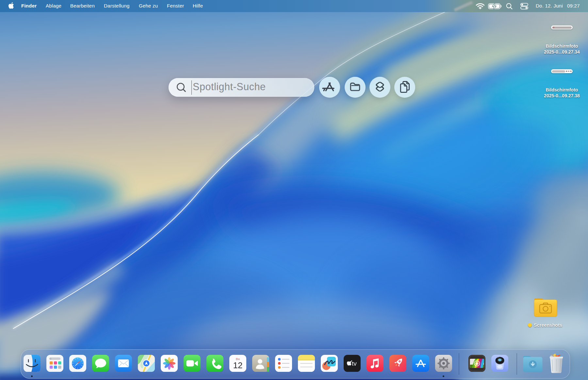 The height and width of the screenshot is (380, 588). Describe the element at coordinates (237, 359) in the screenshot. I see `svg-text: Do` at that location.